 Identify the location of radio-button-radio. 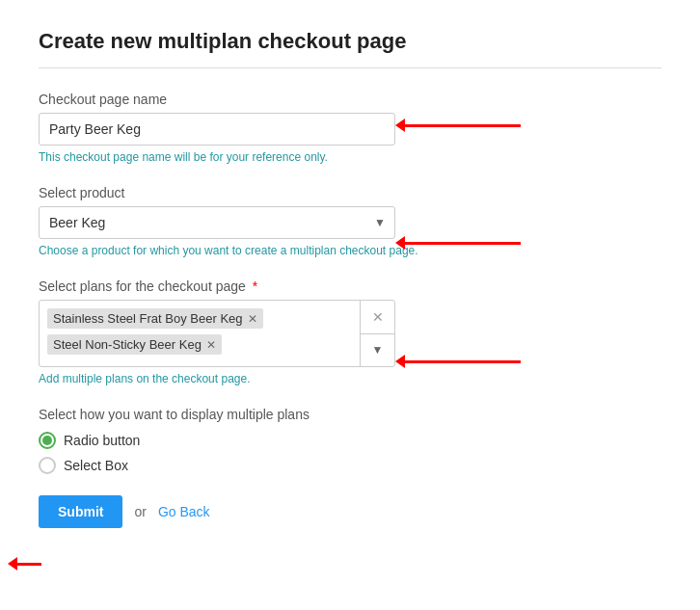
(47, 440).